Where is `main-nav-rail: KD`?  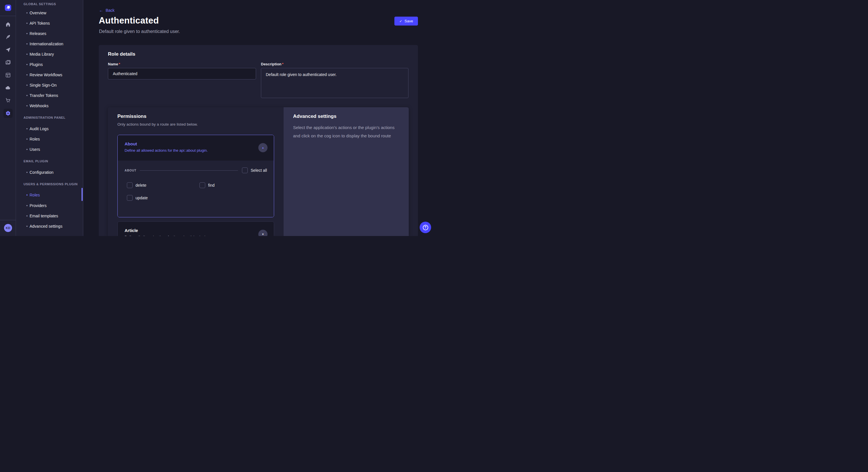
main-nav-rail: KD is located at coordinates (8, 118).